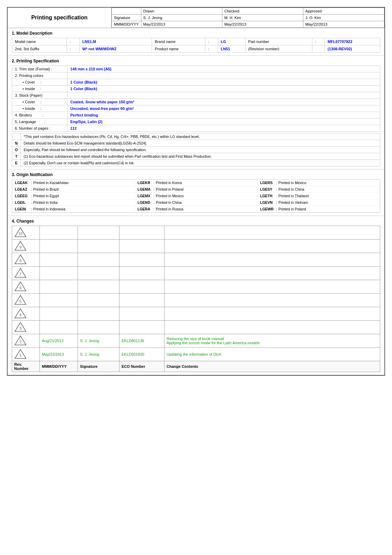 The image size is (392, 555). I want to click on section2-title: 2. Printing Specification, so click(196, 61).